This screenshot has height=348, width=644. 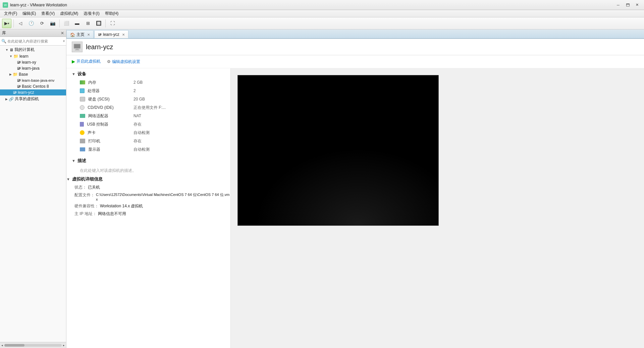 What do you see at coordinates (618, 5) in the screenshot?
I see `minimize-button: ─` at bounding box center [618, 5].